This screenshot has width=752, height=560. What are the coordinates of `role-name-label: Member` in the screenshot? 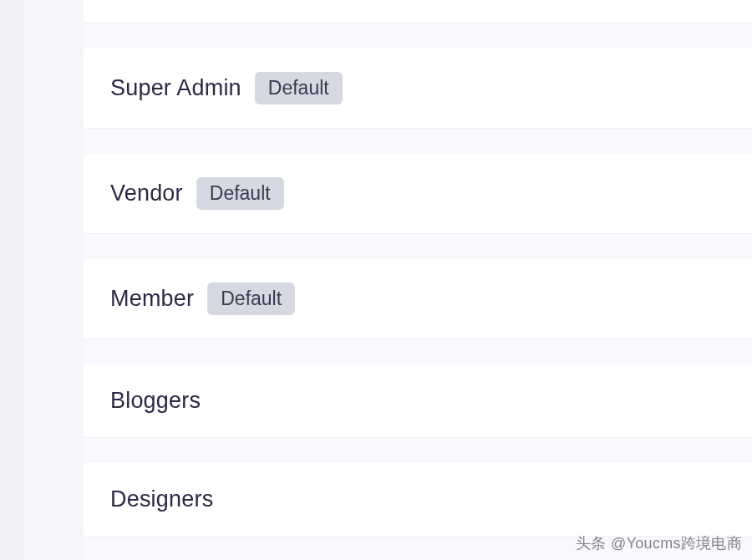 It's located at (152, 299).